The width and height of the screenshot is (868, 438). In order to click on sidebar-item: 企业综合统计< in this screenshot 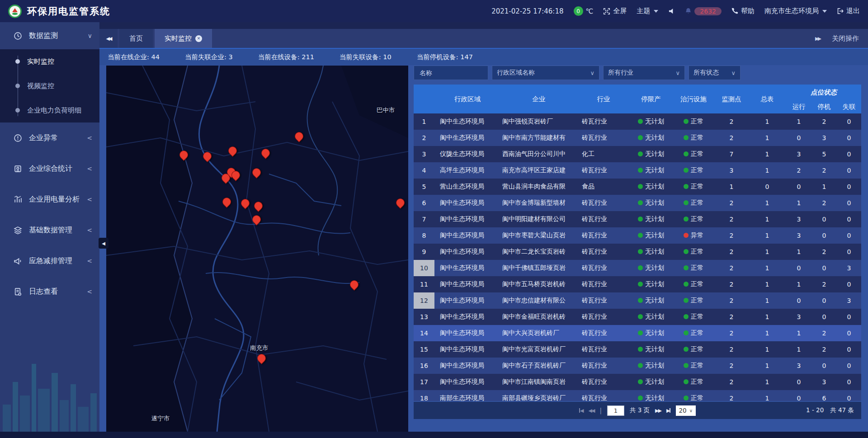, I will do `click(50, 169)`.